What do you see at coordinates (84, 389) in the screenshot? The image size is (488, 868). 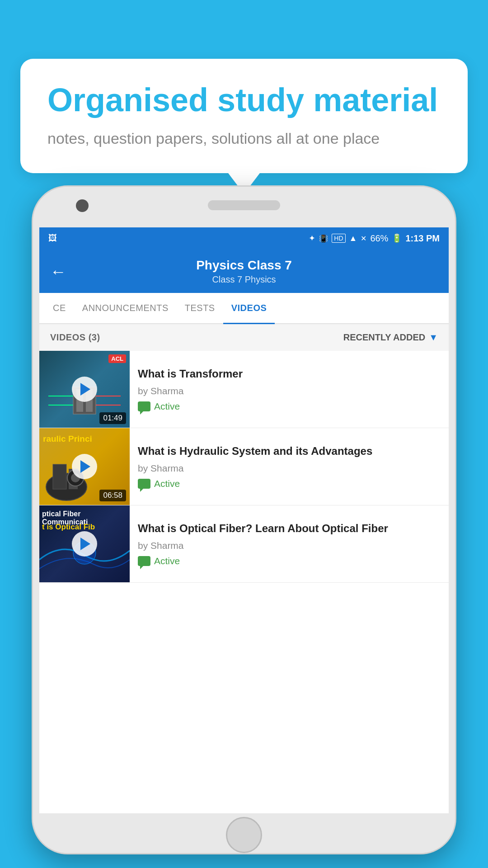 I see `video-thumbnail-1: ACL 01:49` at bounding box center [84, 389].